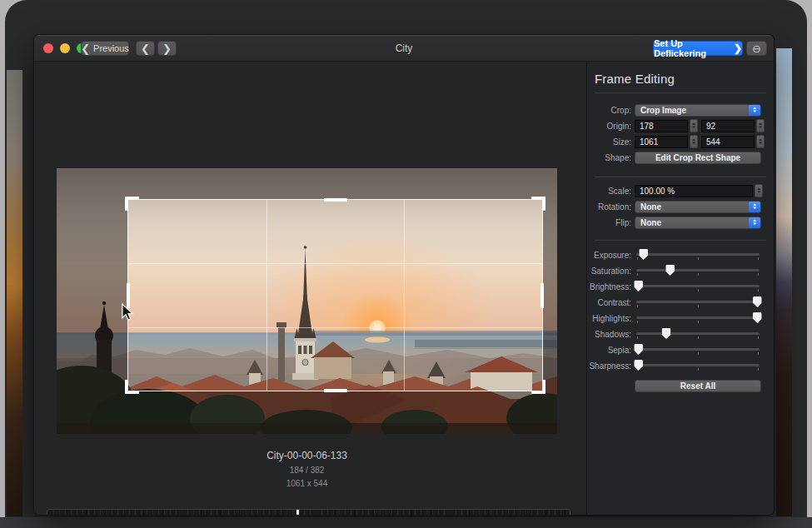 The height and width of the screenshot is (528, 812). Describe the element at coordinates (698, 334) in the screenshot. I see `shadows-slider` at that location.